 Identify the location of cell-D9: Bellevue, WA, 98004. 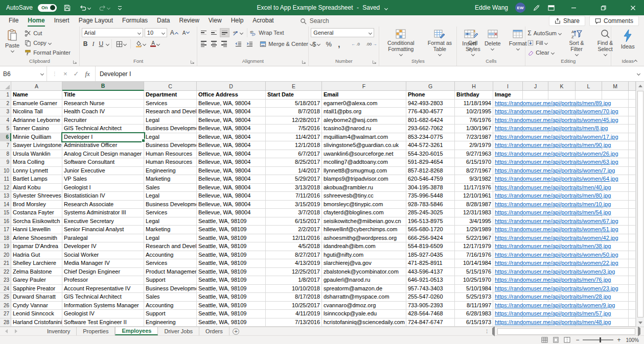
(231, 162).